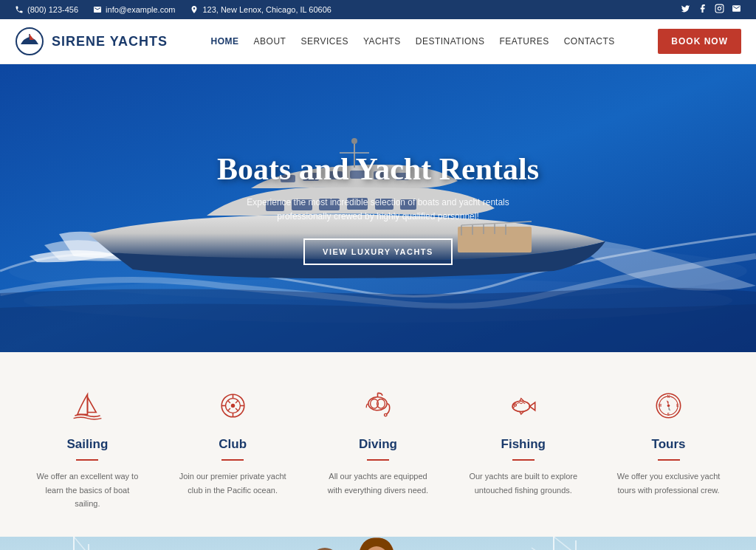 The width and height of the screenshot is (756, 550). Describe the element at coordinates (378, 169) in the screenshot. I see `hero-title: Boats and Yacht Rentals` at that location.